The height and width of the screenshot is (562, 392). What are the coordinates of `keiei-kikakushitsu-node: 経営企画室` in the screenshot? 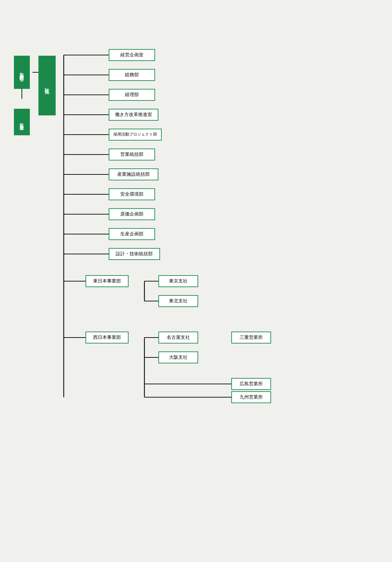 It's located at (132, 55).